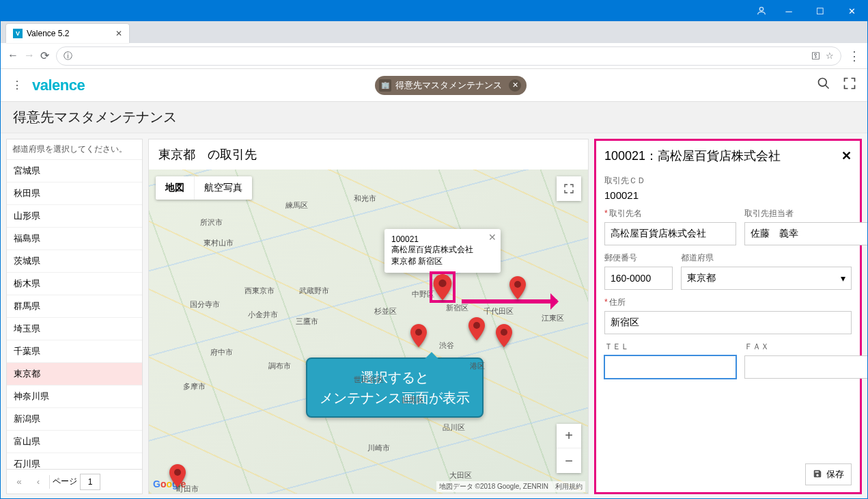 This screenshot has width=868, height=499. I want to click on browser-tab: V Valence 5.2 ✕, so click(68, 33).